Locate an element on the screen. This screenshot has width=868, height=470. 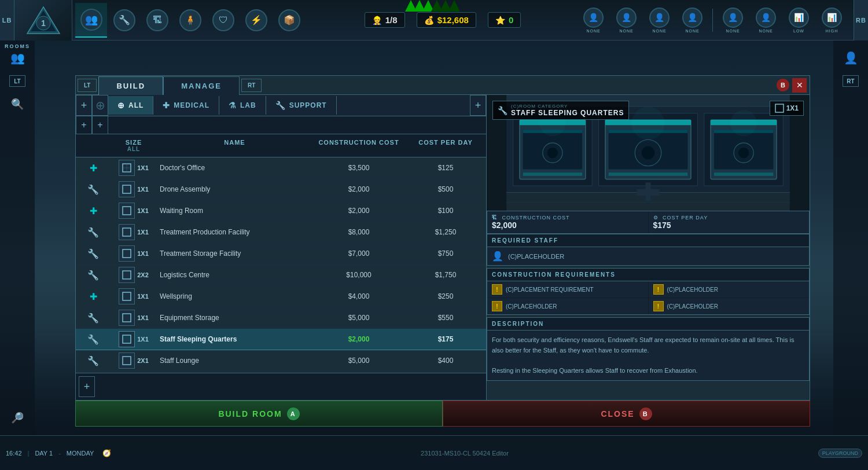
row-size-5: 2X2 is located at coordinates (134, 275).